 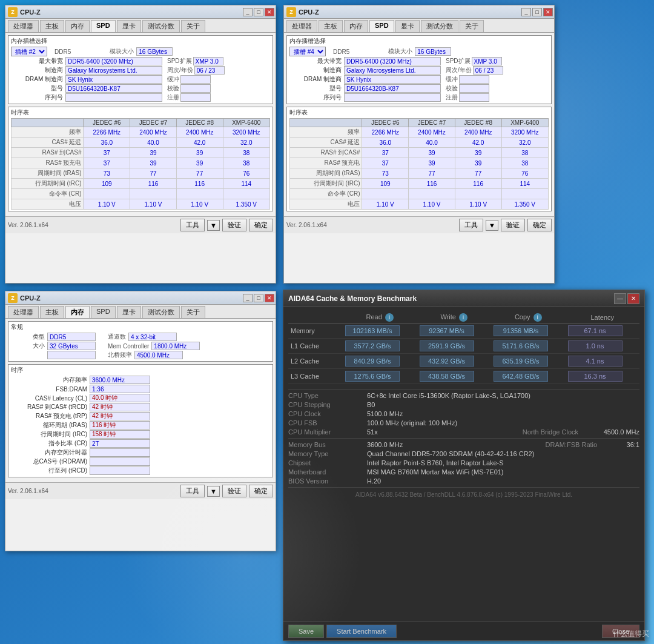 What do you see at coordinates (548, 12) in the screenshot?
I see `cpuz2-close-btn: ✕` at bounding box center [548, 12].